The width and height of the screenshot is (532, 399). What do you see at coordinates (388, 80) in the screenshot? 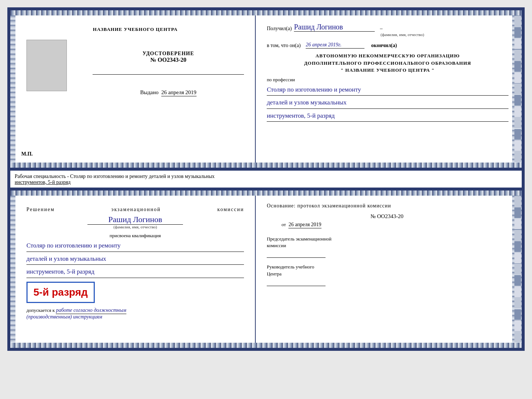
I see `profession-label-top: по профессии` at bounding box center [388, 80].